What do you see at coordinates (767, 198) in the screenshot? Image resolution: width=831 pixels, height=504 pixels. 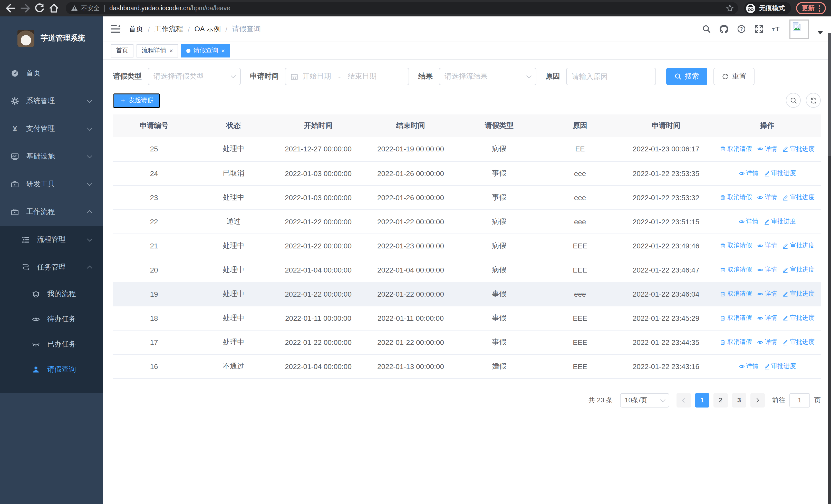 I see `cell-actions: 取消请假详情审批进度` at bounding box center [767, 198].